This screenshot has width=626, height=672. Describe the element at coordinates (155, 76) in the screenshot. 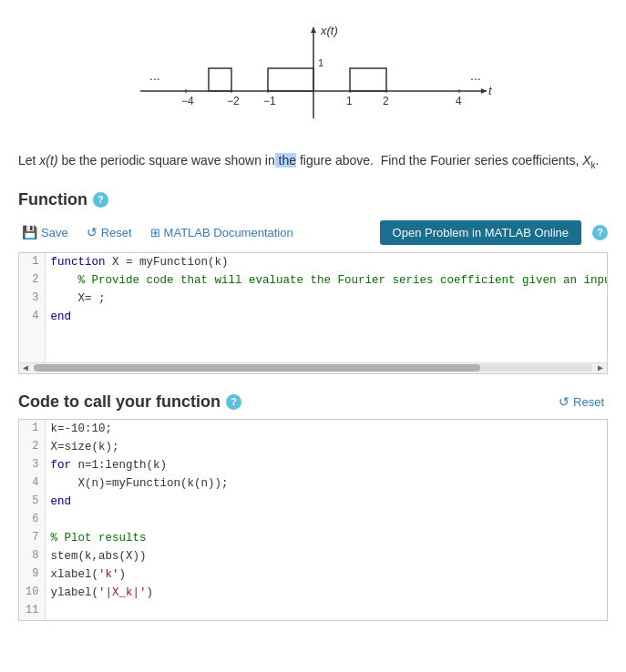

I see `ellipsis-left: ...` at that location.